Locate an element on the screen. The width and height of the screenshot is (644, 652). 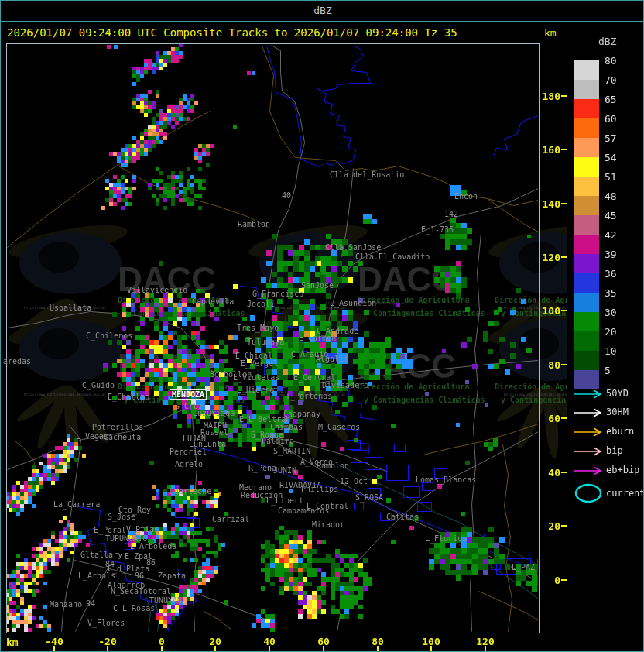
track-legend-label: 50YD is located at coordinates (618, 393).